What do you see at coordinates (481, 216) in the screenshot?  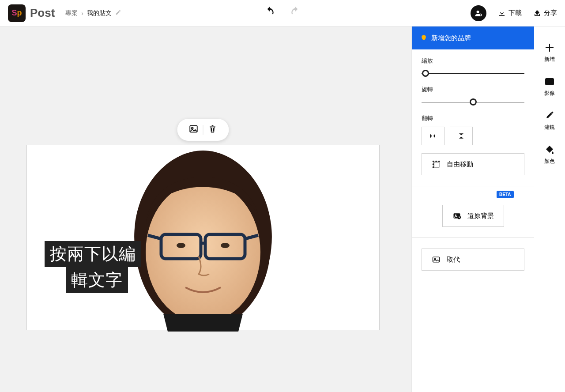 I see `restore-bg-label: 還原背景` at bounding box center [481, 216].